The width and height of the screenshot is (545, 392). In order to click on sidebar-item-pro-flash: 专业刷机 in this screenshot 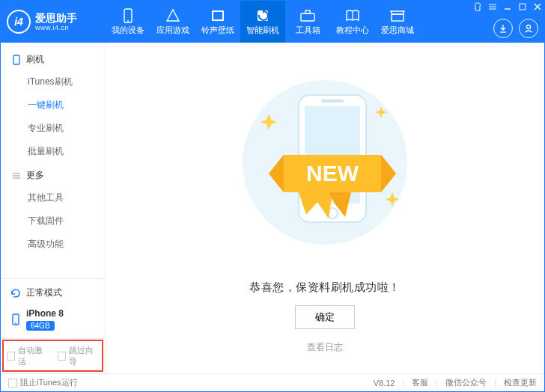, I will do `click(52, 129)`.